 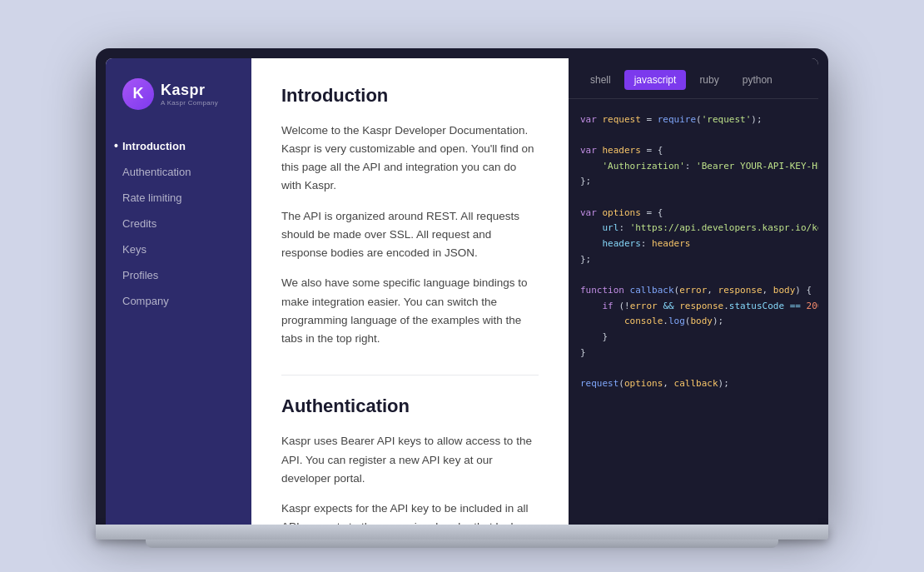 What do you see at coordinates (601, 80) in the screenshot?
I see `tab-shell: shell` at bounding box center [601, 80].